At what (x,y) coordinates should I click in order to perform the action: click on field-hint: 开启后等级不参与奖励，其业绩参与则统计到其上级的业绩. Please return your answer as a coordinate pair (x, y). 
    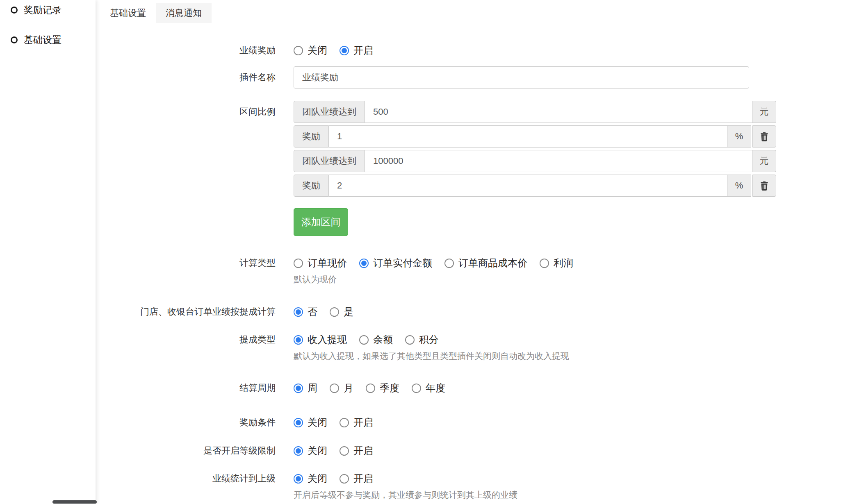
    Looking at the image, I should click on (406, 495).